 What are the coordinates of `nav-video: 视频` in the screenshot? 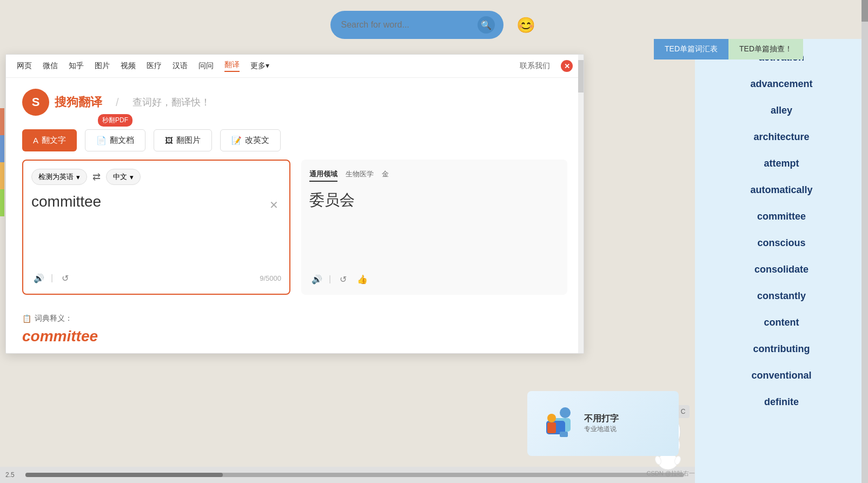 It's located at (128, 66).